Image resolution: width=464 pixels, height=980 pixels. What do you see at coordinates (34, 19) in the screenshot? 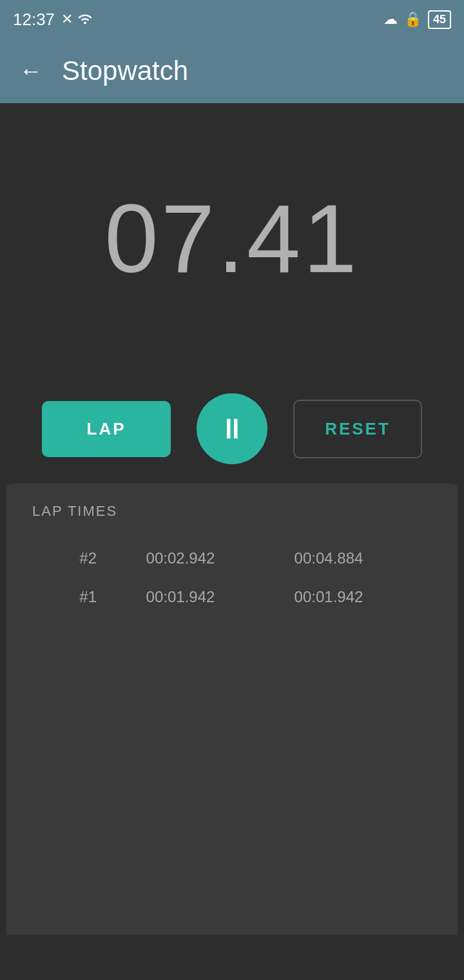
I see `status-time: 12:37` at bounding box center [34, 19].